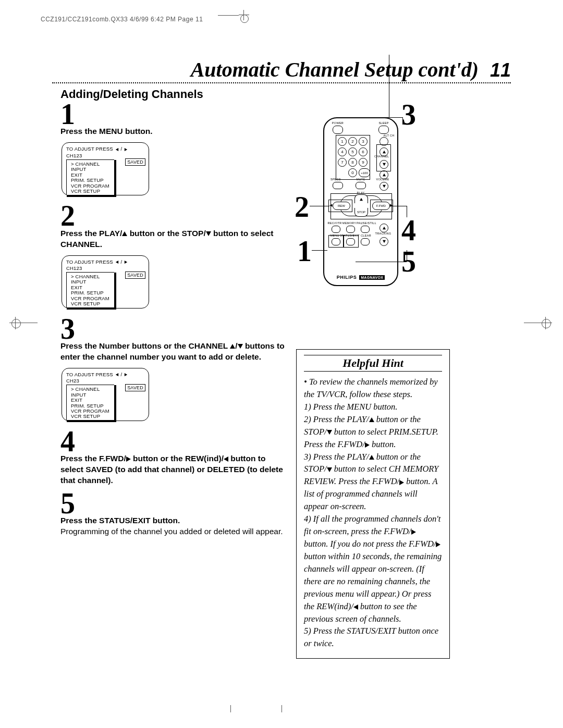  What do you see at coordinates (351, 406) in the screenshot?
I see `t: 1) Press the MENU button.` at bounding box center [351, 406].